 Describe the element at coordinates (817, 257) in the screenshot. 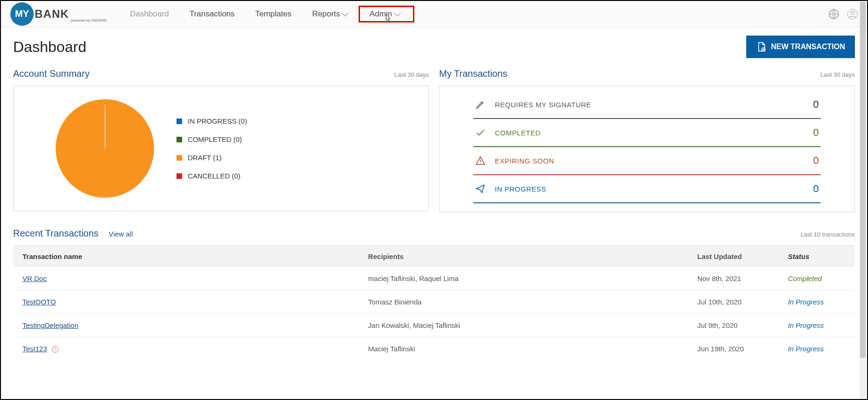

I see `th-status: Status` at that location.